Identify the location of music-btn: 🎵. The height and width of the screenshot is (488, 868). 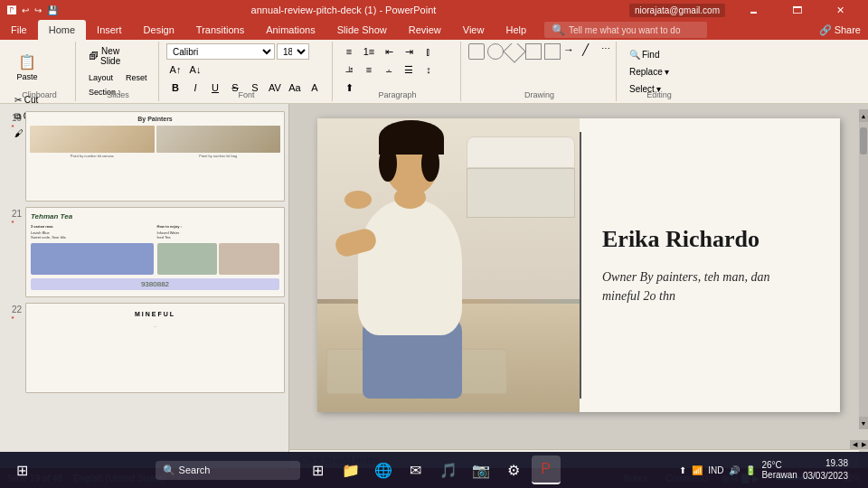
(448, 470).